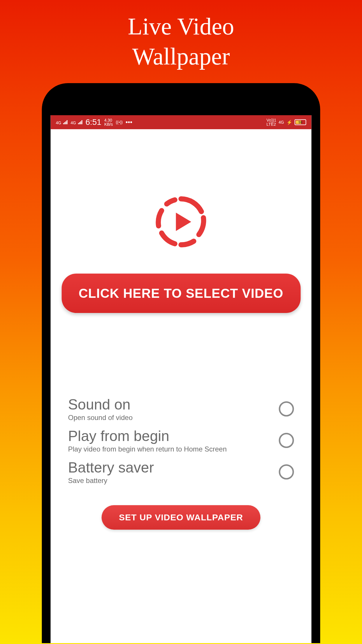 The image size is (362, 644). I want to click on setting-play-from-begin: Play from begin Play video from begin wh…, so click(181, 440).